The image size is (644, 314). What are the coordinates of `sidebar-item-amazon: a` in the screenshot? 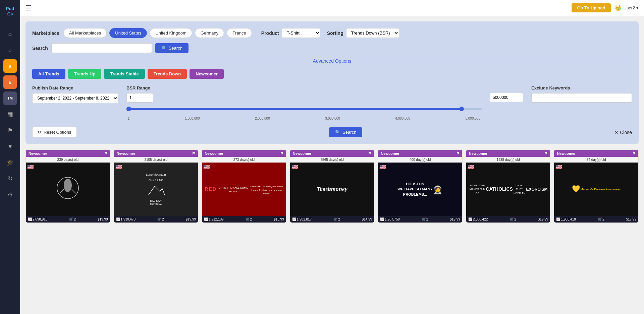 It's located at (10, 66).